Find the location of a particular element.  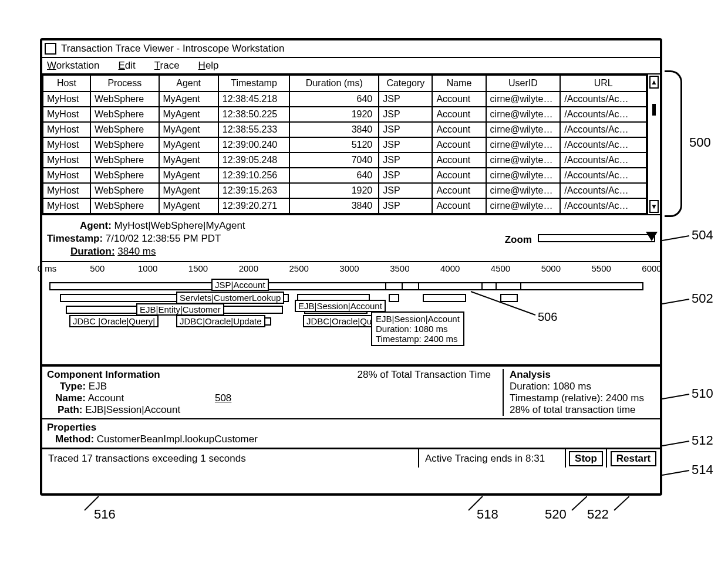

duration-value: 3840 ms is located at coordinates (136, 251).